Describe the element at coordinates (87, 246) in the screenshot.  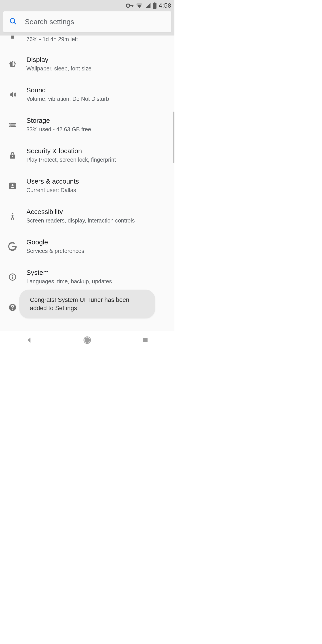
I see `settings-item-google: GoogleServices & preferences` at that location.